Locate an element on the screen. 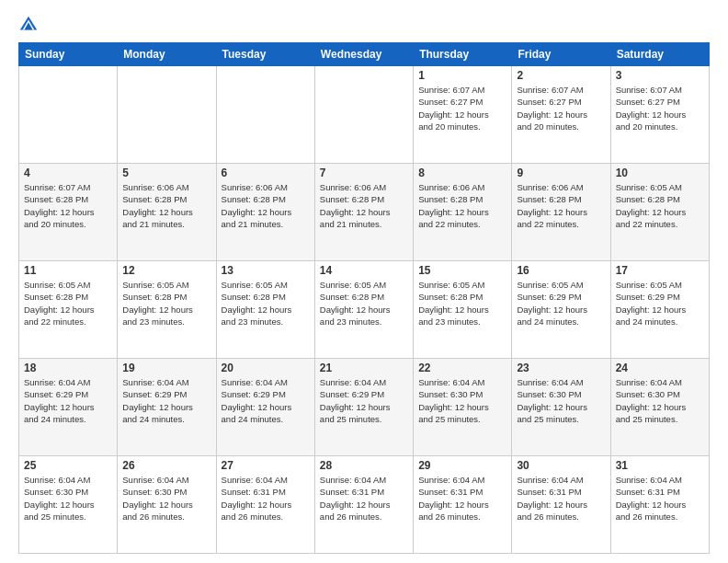 The image size is (728, 563). weekday-header-sunday: Sunday is located at coordinates (68, 55).